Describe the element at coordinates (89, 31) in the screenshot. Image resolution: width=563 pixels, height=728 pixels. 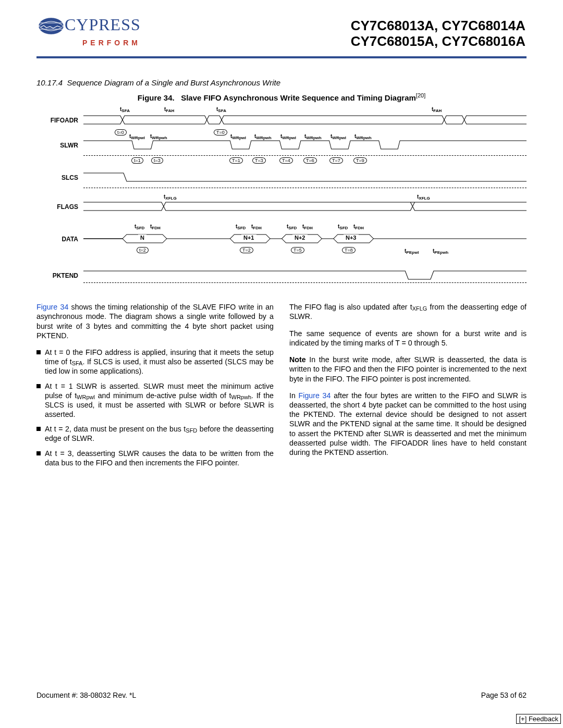
I see `cypress-logo: CYPRESS PERFORM` at that location.